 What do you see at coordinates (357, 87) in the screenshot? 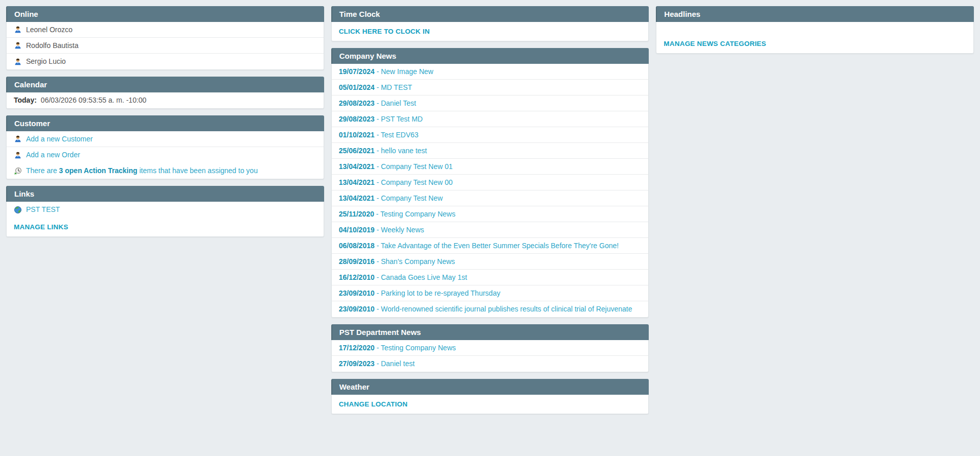
I see `news-item-date: 05/01/2024` at bounding box center [357, 87].